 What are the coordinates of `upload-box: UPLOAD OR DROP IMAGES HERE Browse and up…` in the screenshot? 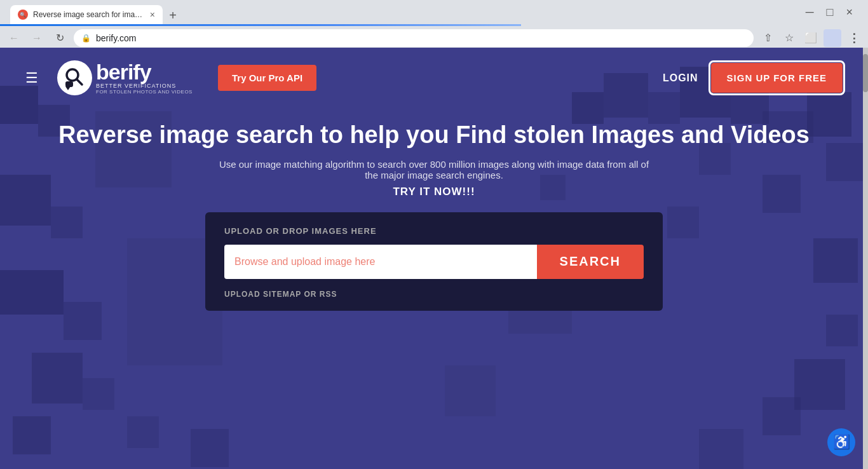 It's located at (434, 262).